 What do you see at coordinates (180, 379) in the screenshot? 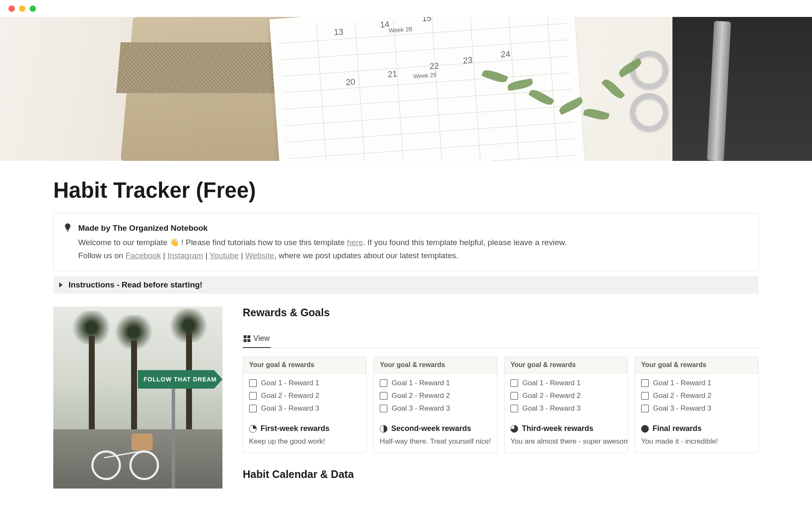
I see `sign-text: FOLLOW THAT DREAM` at bounding box center [180, 379].